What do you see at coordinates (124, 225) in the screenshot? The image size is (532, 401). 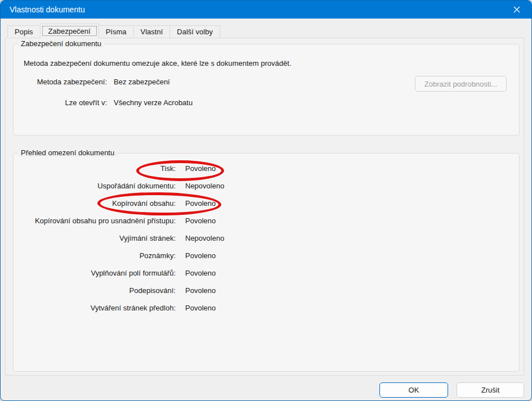 I see `restriction-row-copying-accessibility: Kopírování obsahu pro usnadnění přístupu…` at bounding box center [124, 225].